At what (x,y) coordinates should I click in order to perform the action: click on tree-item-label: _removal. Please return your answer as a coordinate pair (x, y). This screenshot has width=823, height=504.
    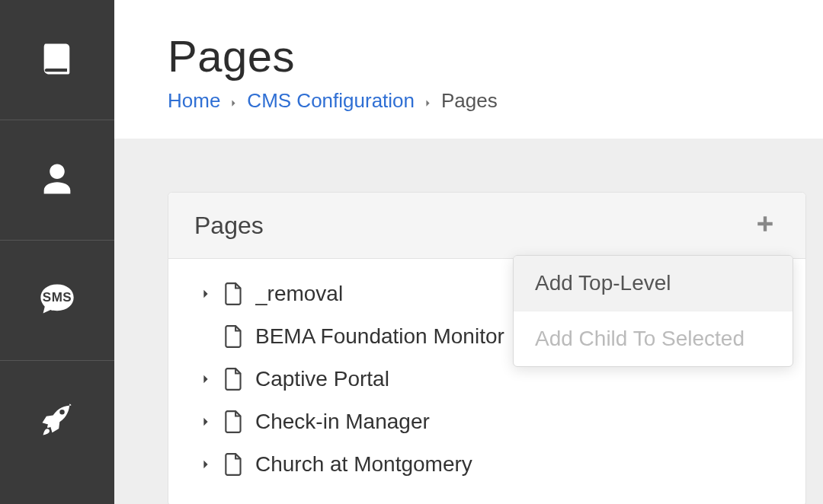
    Looking at the image, I should click on (299, 294).